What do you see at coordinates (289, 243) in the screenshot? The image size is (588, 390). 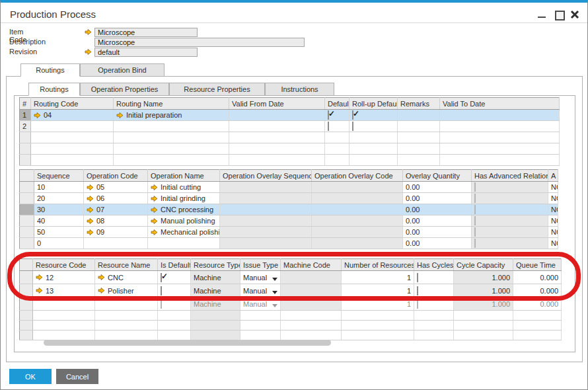 I see `operation-row: 0 0.00 NC` at bounding box center [289, 243].